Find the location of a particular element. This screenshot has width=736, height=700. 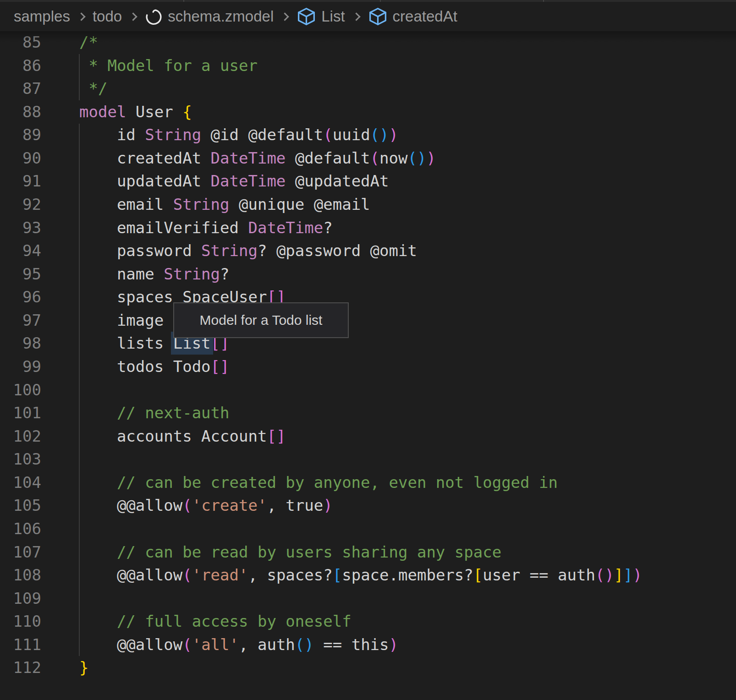

line-number: 89 is located at coordinates (21, 135).